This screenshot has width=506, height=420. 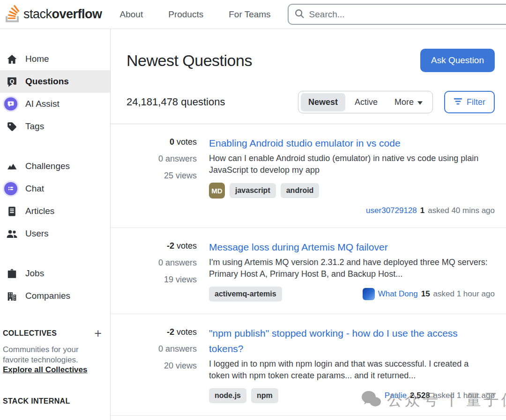 What do you see at coordinates (42, 104) in the screenshot?
I see `sidebar-item-label: AI Assist` at bounding box center [42, 104].